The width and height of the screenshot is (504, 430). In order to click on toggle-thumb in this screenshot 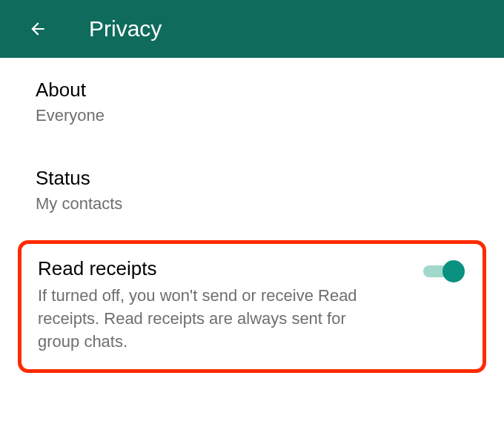, I will do `click(454, 271)`.